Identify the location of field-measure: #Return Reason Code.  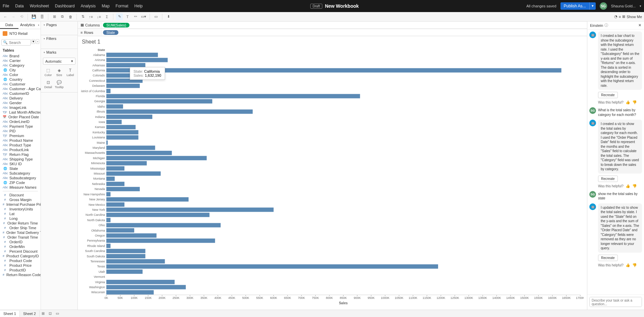
(20, 275).